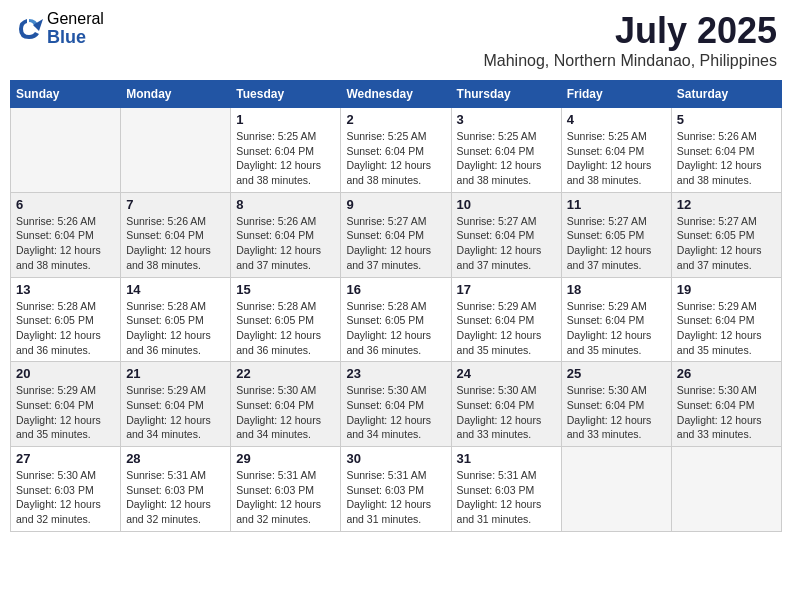  Describe the element at coordinates (506, 290) in the screenshot. I see `day-number: 17` at that location.